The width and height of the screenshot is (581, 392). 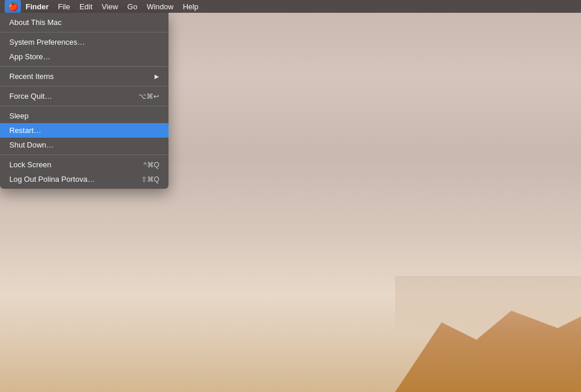 I want to click on menubar-edit: Edit, so click(x=86, y=6).